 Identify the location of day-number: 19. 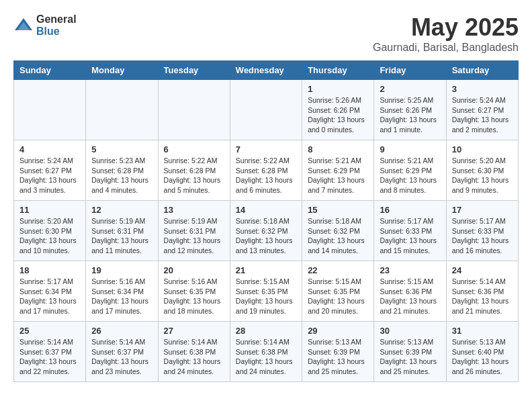
(122, 270).